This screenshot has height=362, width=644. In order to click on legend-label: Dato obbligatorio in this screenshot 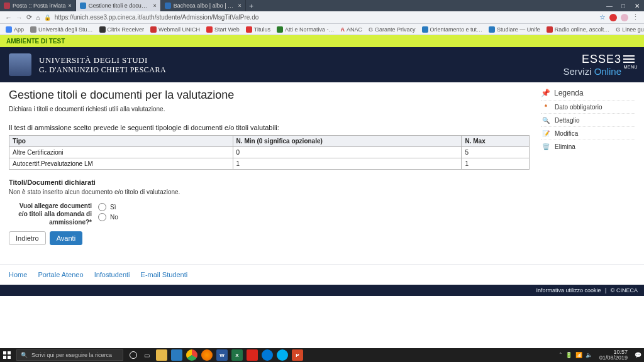, I will do `click(579, 107)`.